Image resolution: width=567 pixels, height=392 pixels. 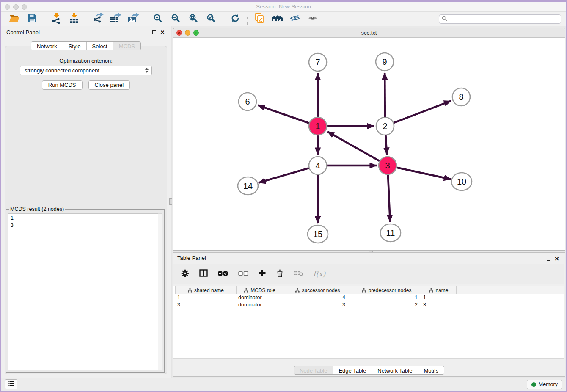 What do you see at coordinates (14, 19) in the screenshot?
I see `open-file-button` at bounding box center [14, 19].